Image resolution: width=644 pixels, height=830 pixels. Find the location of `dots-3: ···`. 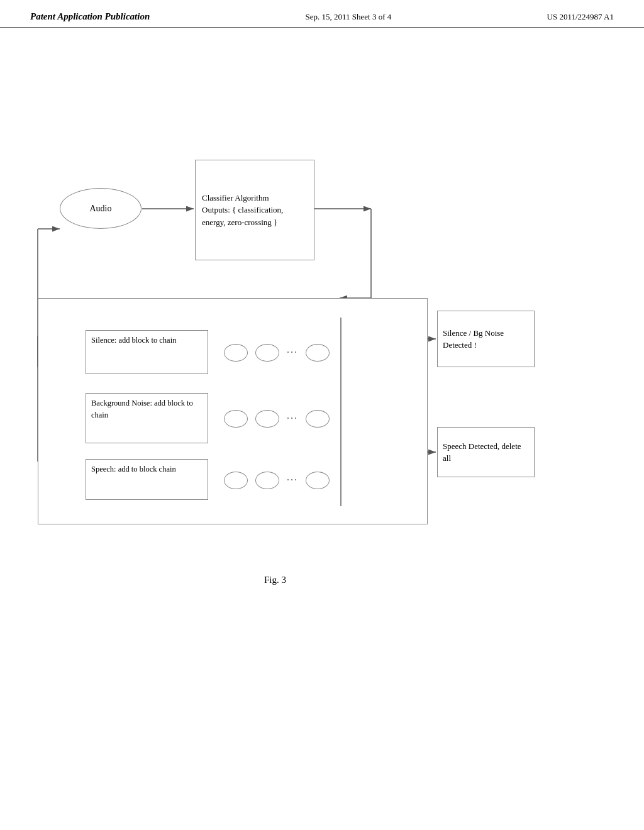

dots-3: ··· is located at coordinates (292, 480).